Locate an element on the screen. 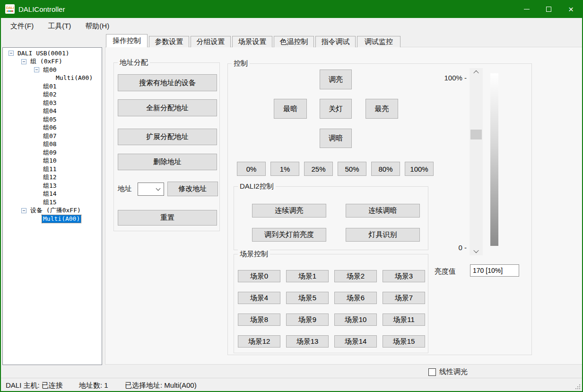  tree-item-label: 组11 is located at coordinates (50, 169).